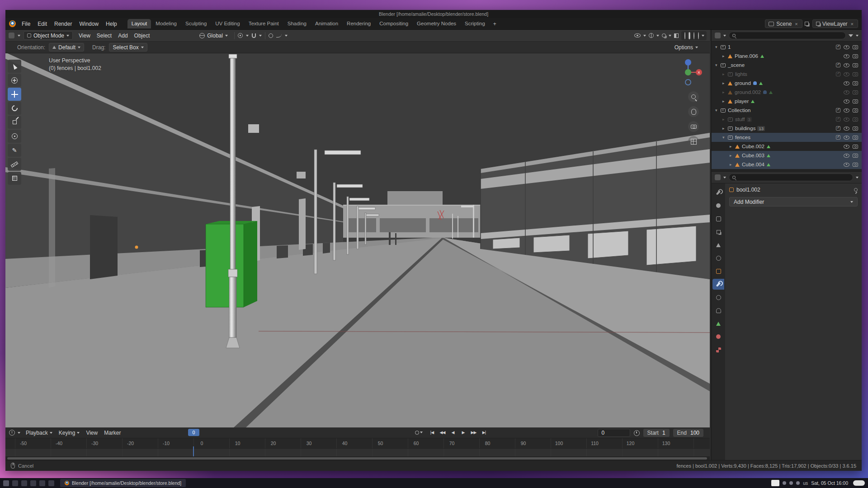 This screenshot has height=488, width=868. Describe the element at coordinates (787, 92) in the screenshot. I see `outliner-row: ground.002` at that location.